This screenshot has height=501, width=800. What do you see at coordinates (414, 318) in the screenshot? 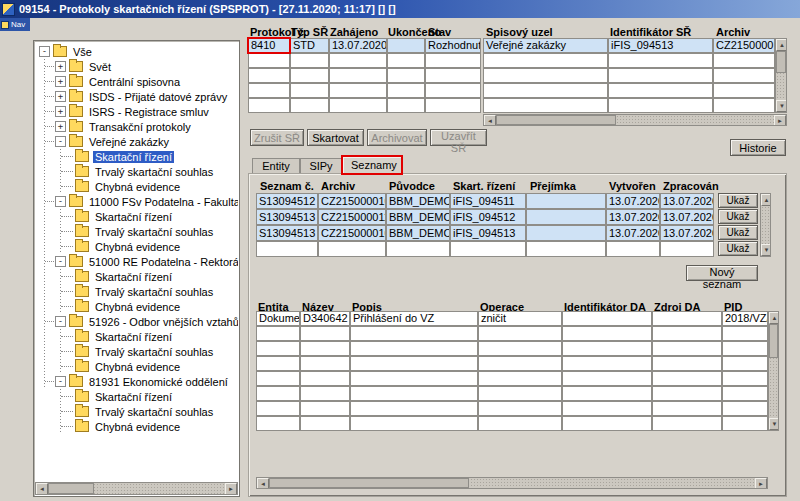
I see `entity-description-field: Přihlášení do VZ` at bounding box center [414, 318].